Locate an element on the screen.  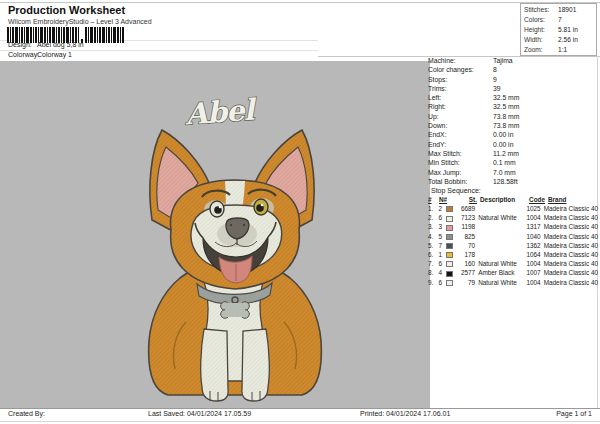
row-stitch-count: 70 is located at coordinates (466, 246).